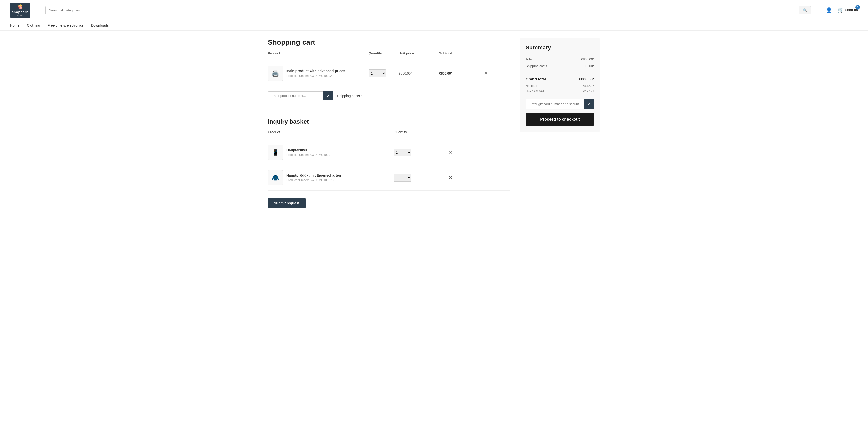  I want to click on table-row: 📱 Hauptartikel Product number: SWDEMO100…, so click(389, 152).